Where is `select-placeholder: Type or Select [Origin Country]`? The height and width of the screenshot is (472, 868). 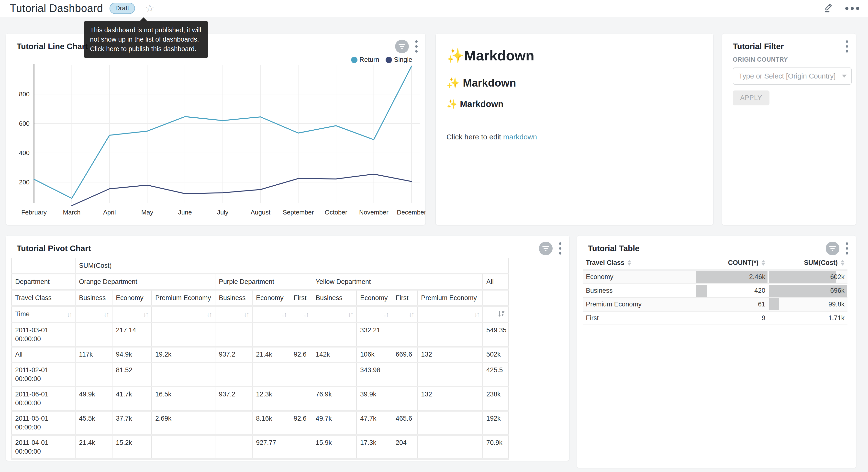 select-placeholder: Type or Select [Origin Country] is located at coordinates (789, 76).